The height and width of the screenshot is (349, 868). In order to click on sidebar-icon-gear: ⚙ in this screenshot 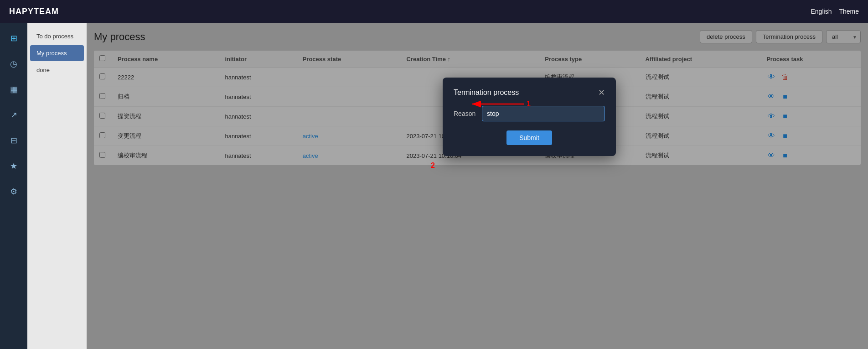, I will do `click(14, 192)`.